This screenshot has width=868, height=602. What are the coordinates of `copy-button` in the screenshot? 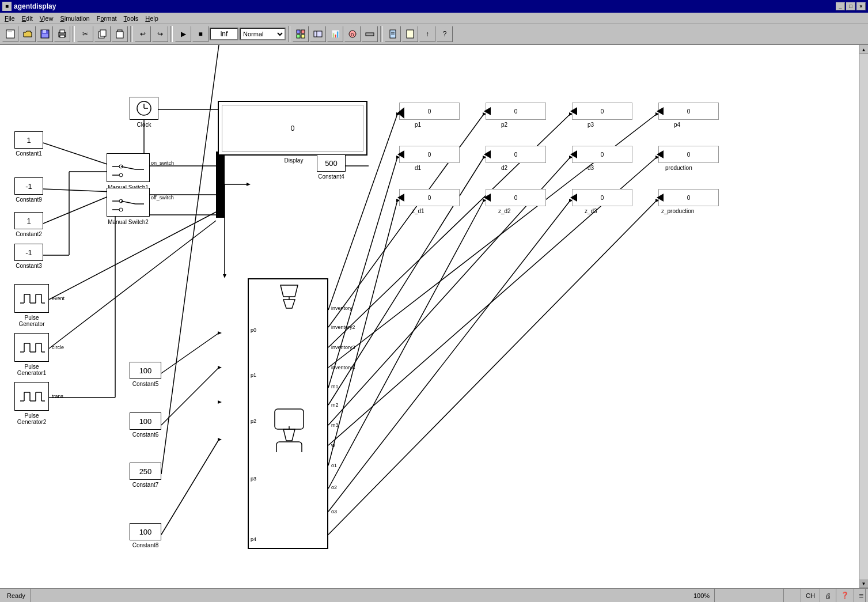 It's located at (103, 34).